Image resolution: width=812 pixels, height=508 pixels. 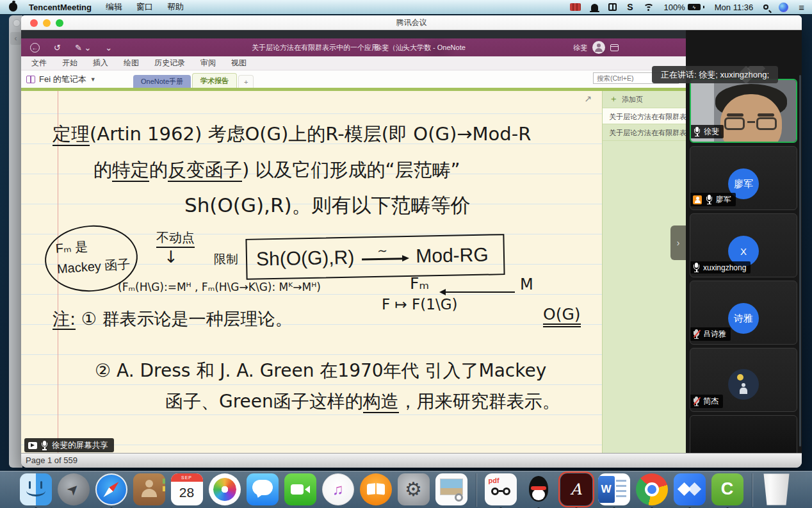 I want to click on tab-draw: 绘图, so click(x=131, y=63).